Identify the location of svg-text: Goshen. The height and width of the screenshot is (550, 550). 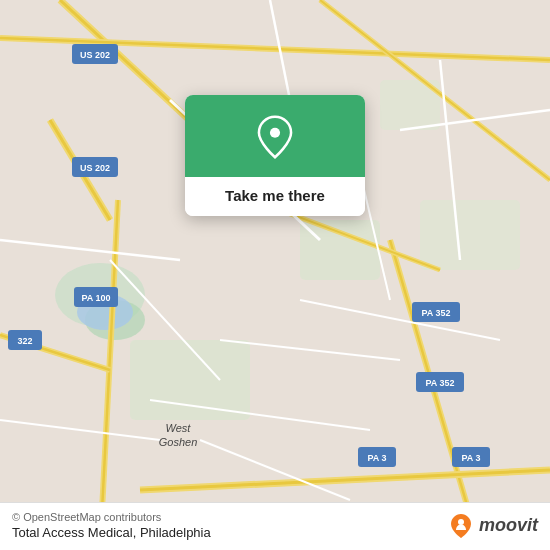
(178, 442).